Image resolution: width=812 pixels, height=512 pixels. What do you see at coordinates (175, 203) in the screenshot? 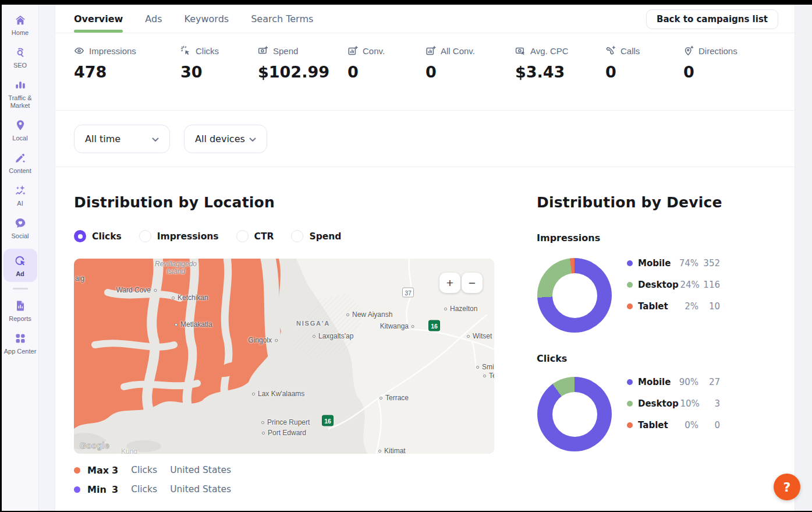
I see `location-section-title: Distribution by Location` at bounding box center [175, 203].